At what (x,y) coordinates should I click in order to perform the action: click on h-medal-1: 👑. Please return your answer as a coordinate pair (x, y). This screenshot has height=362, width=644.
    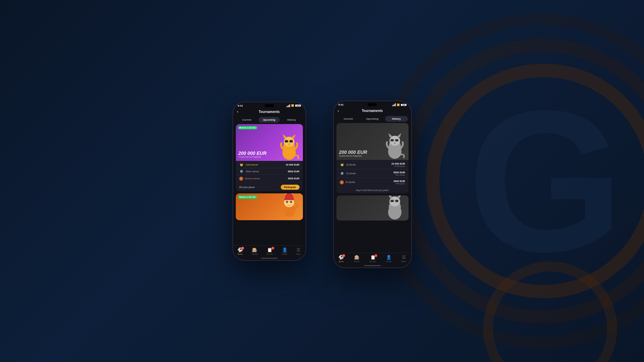
    Looking at the image, I should click on (342, 165).